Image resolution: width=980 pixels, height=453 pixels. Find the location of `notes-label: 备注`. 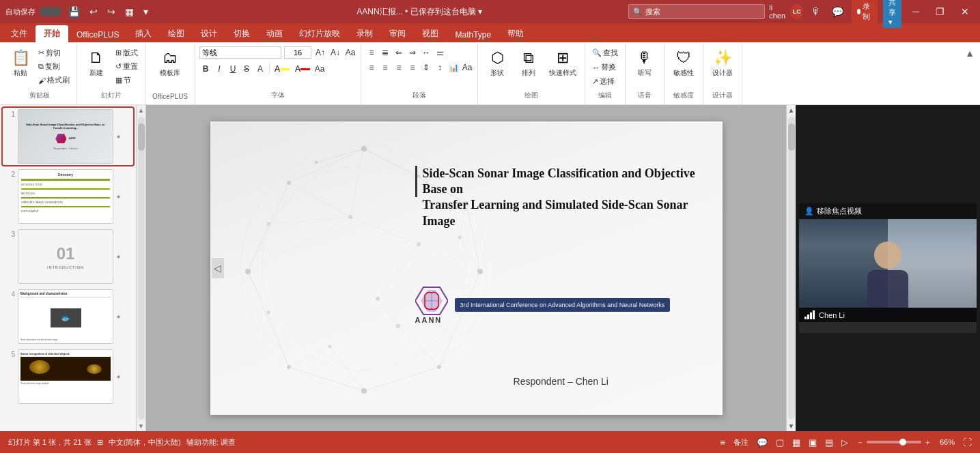

notes-label: 备注 is located at coordinates (741, 442).